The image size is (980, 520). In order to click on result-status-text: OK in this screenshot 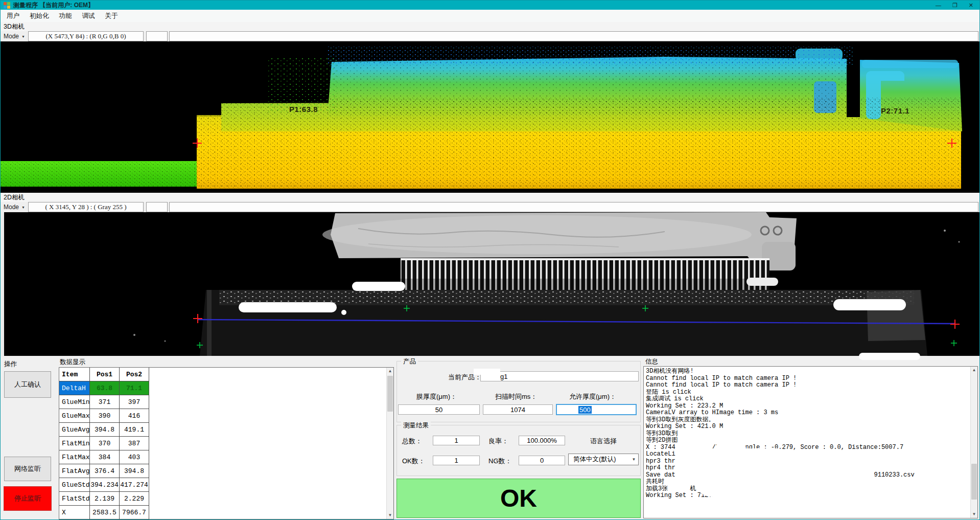, I will do `click(519, 498)`.